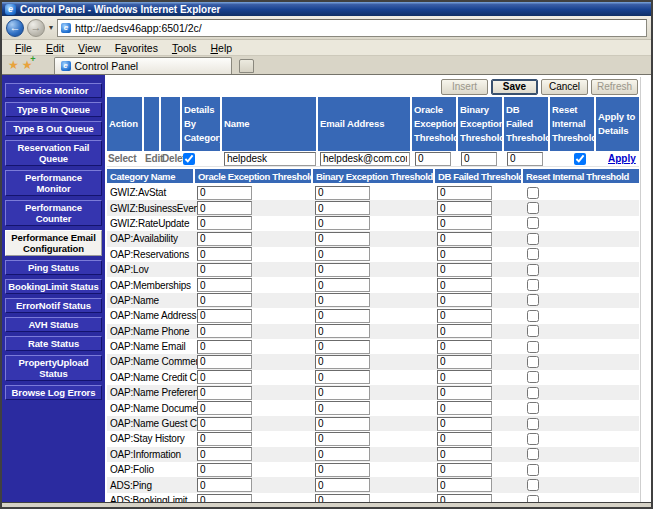  Describe the element at coordinates (54, 243) in the screenshot. I see `sidebar-item-performance-email-configuration: Performance Email Configuration` at that location.